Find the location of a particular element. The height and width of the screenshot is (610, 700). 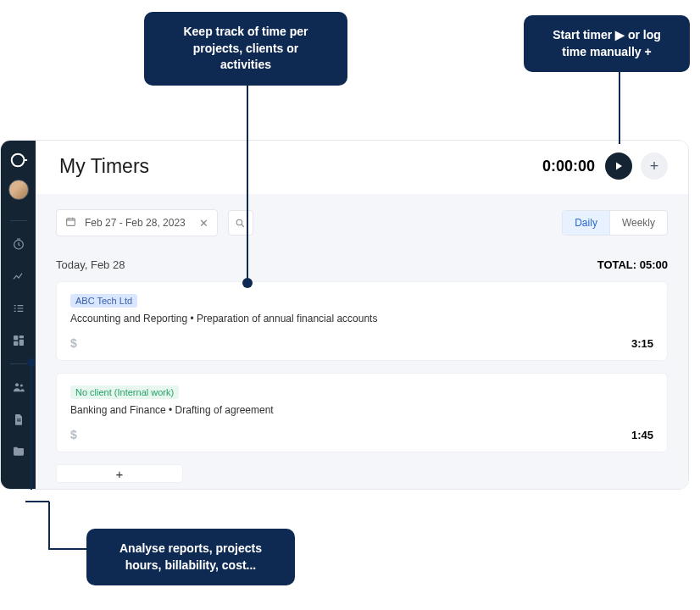

start-timer-button is located at coordinates (619, 166).